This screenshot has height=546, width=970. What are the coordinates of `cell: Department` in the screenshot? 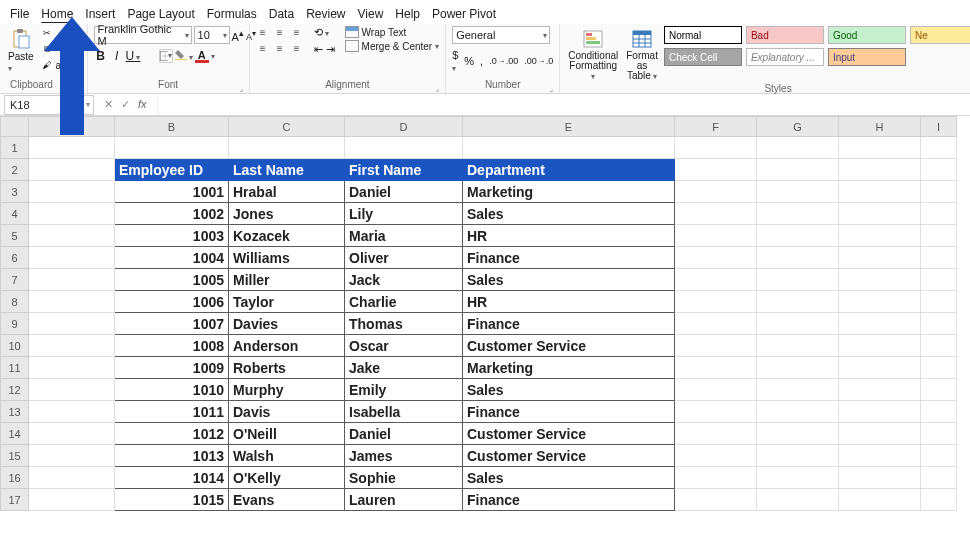 It's located at (569, 170).